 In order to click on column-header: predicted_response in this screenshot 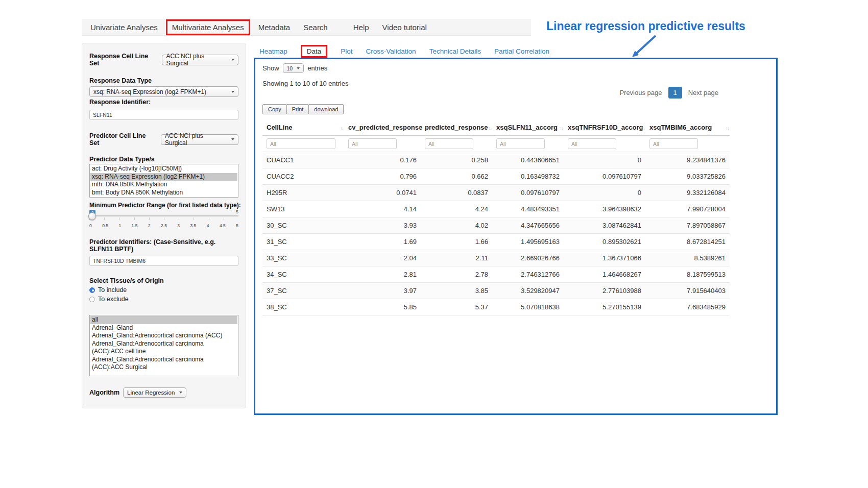, I will do `click(456, 128)`.